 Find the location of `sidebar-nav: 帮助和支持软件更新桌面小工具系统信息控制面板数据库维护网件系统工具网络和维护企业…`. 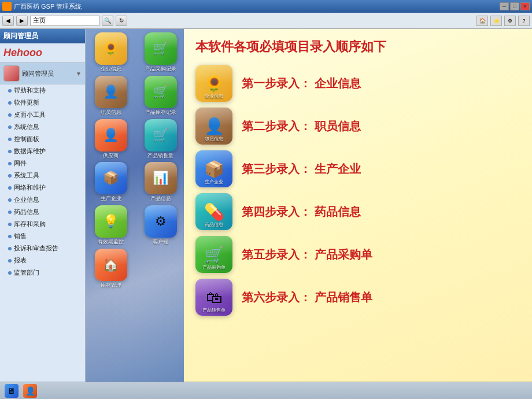

sidebar-nav: 帮助和支持软件更新桌面小工具系统信息控制面板数据库维护网件系统工具网络和维护企业… is located at coordinates (43, 233).